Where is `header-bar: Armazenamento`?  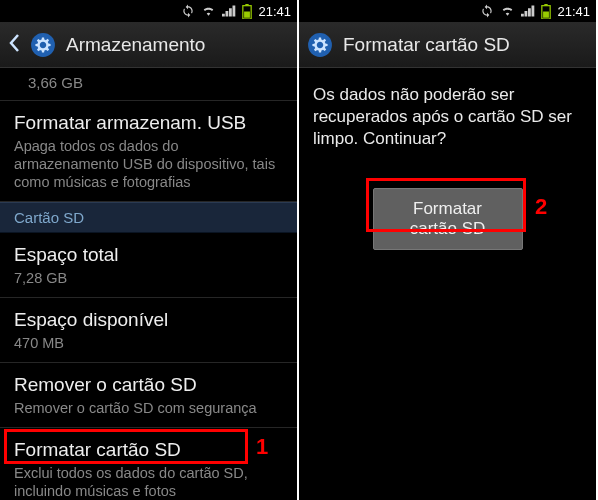
header-bar: Armazenamento is located at coordinates (148, 45).